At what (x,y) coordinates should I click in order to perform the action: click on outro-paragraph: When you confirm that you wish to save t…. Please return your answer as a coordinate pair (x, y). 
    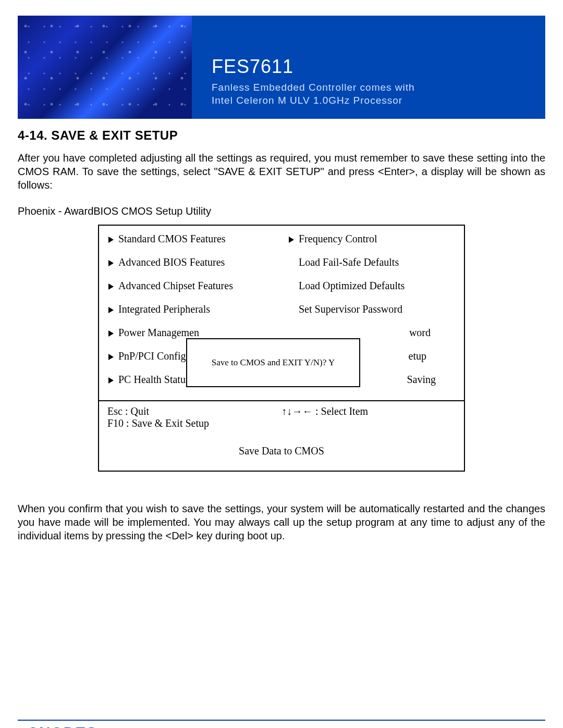
    Looking at the image, I should click on (282, 522).